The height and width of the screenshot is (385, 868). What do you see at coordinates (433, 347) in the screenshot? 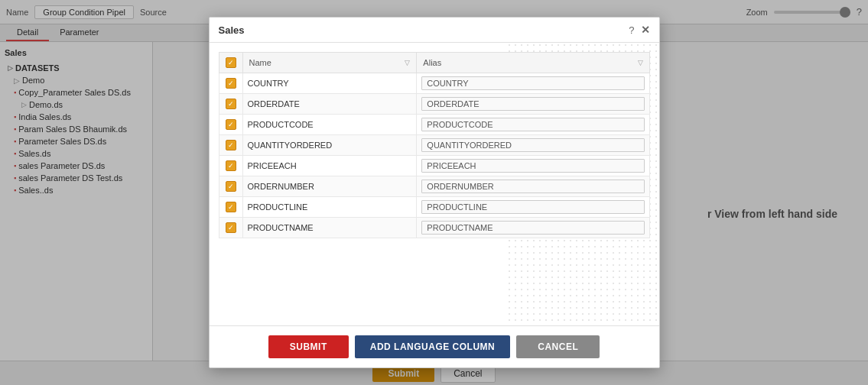
I see `add-language-button: ADD LANGUAGE COLUMN` at bounding box center [433, 347].